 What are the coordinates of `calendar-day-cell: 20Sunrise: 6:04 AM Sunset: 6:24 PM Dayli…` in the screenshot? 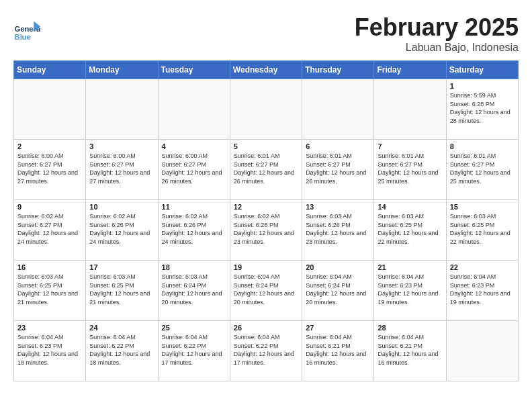 It's located at (339, 291).